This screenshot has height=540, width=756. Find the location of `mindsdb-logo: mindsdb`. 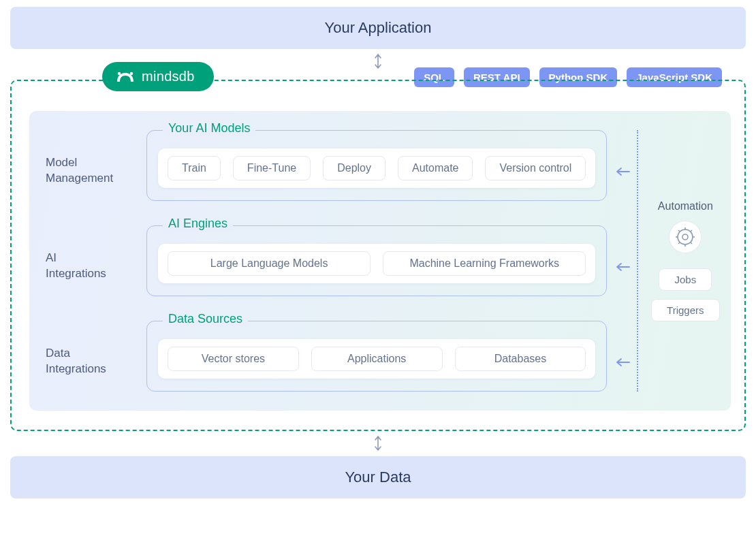

mindsdb-logo: mindsdb is located at coordinates (158, 76).